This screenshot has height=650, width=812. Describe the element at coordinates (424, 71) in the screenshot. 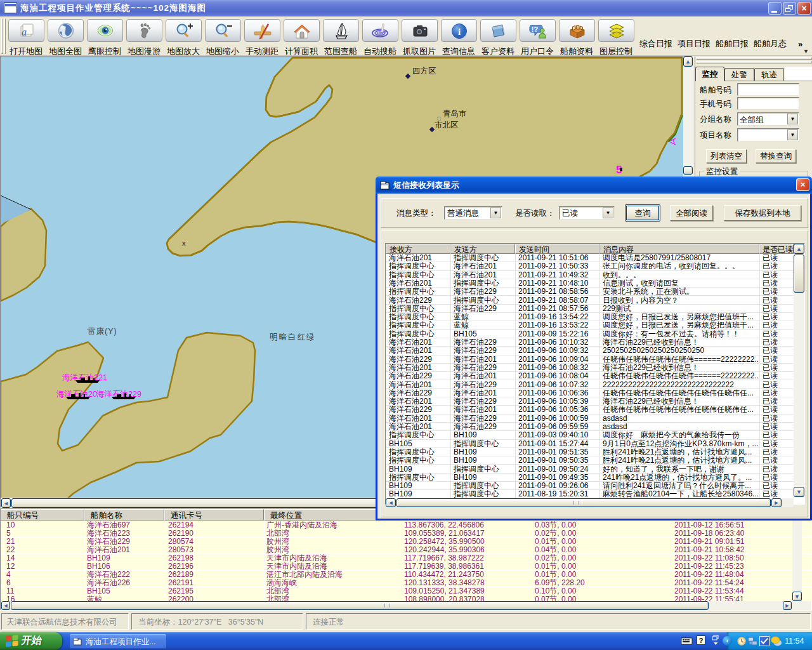

I see `svg-text: 四方区` at that location.